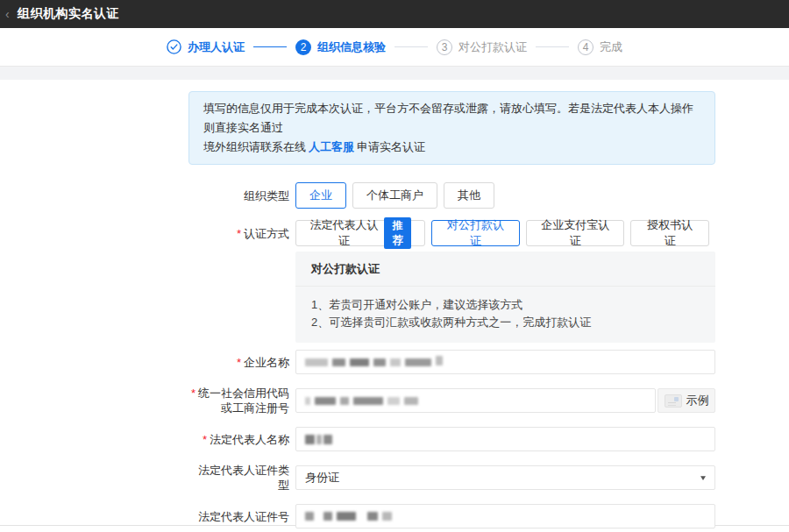  Describe the element at coordinates (444, 47) in the screenshot. I see `step-number: 3` at that location.